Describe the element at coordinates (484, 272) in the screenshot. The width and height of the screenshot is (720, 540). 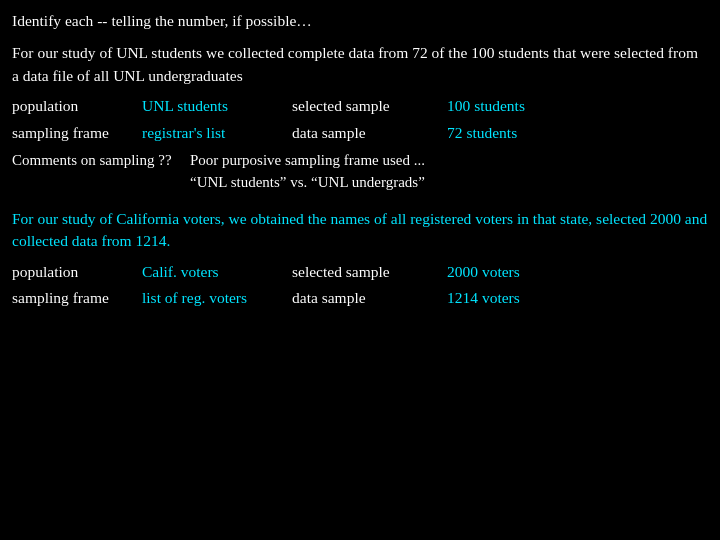
I see `study2-selected-sample-value: 2000 voters` at that location.